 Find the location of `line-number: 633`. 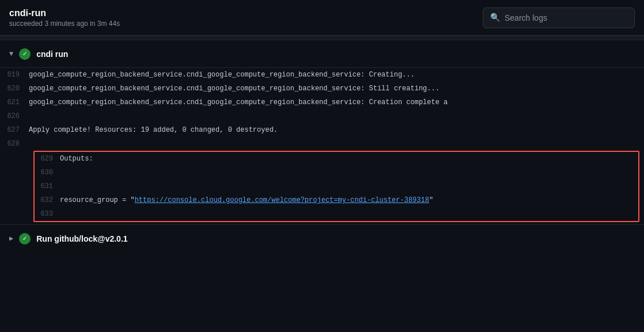

line-number: 633 is located at coordinates (47, 214).